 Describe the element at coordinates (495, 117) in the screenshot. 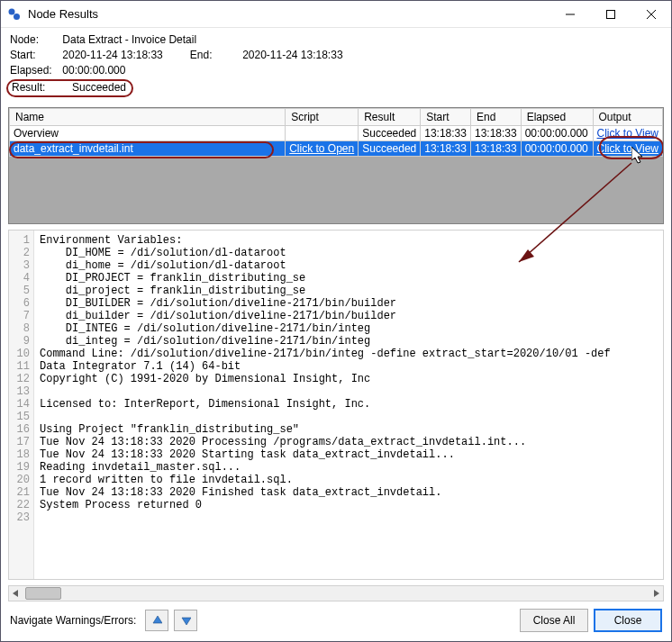

I see `col-end: End` at that location.